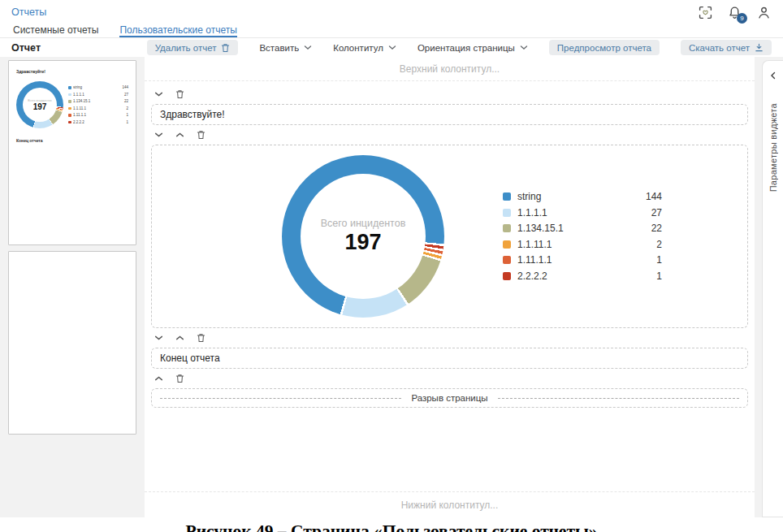 This screenshot has height=532, width=783. Describe the element at coordinates (78, 88) in the screenshot. I see `legend-label: string` at that location.